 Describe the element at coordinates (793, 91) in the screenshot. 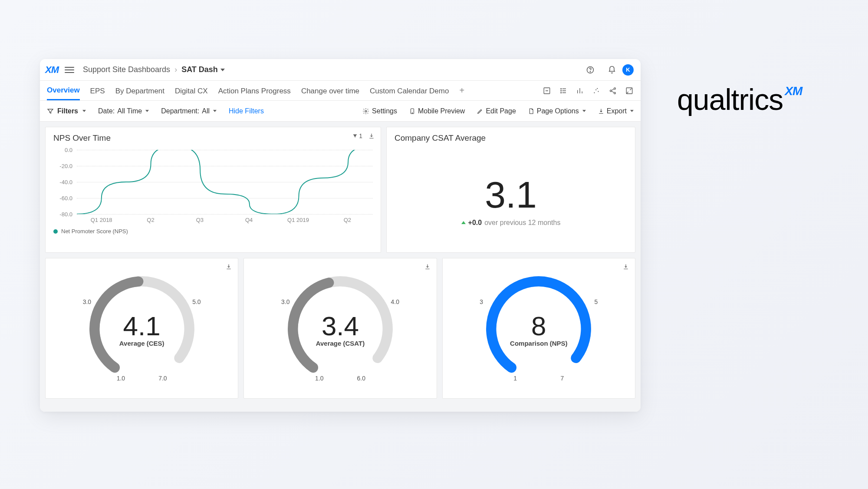

I see `brand-suffix: XM` at that location.